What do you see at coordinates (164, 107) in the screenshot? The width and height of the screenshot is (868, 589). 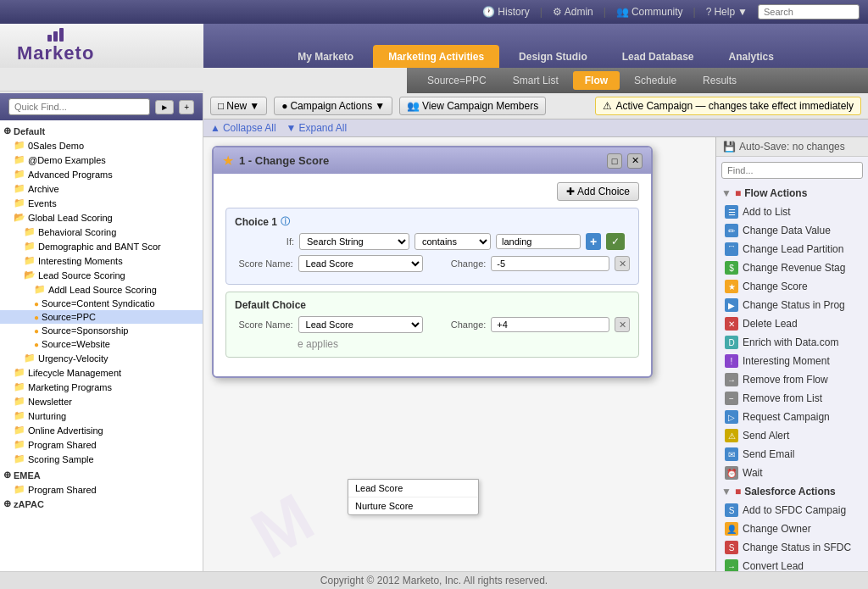 I see `search-button: ►` at bounding box center [164, 107].